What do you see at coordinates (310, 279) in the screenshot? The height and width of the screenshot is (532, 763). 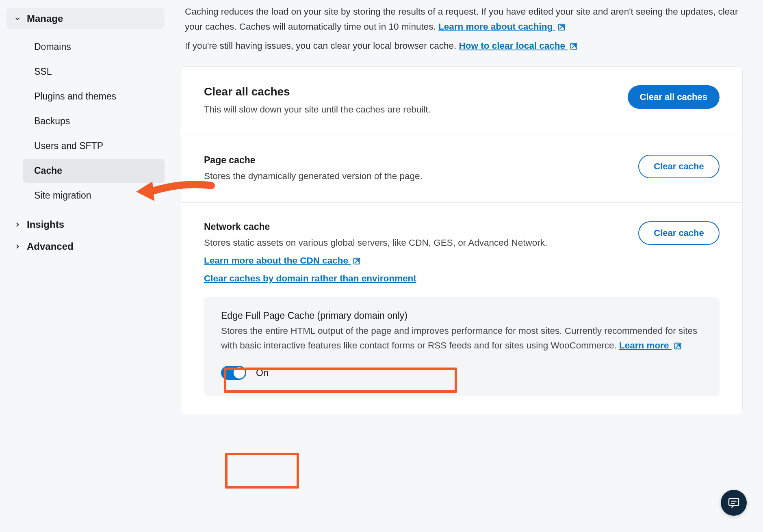 I see `clear-by-domain-link: Clear caches by domain rather than envir…` at bounding box center [310, 279].